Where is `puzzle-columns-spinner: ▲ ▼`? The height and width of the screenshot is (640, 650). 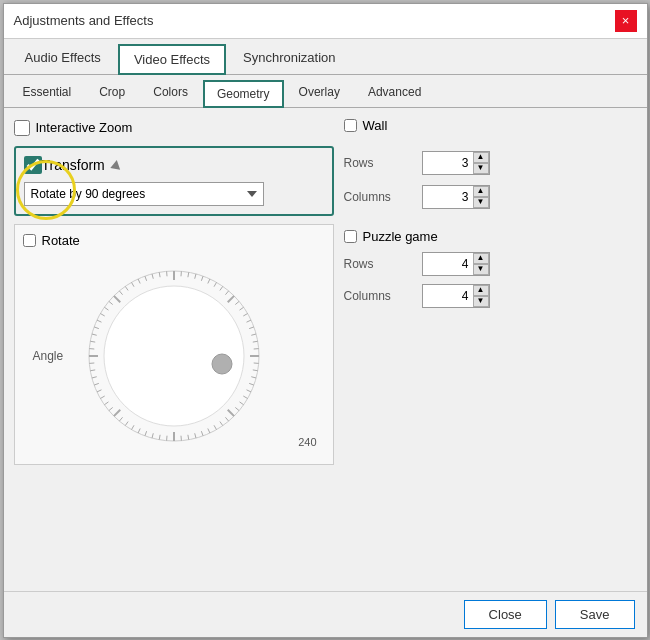 puzzle-columns-spinner: ▲ ▼ is located at coordinates (456, 296).